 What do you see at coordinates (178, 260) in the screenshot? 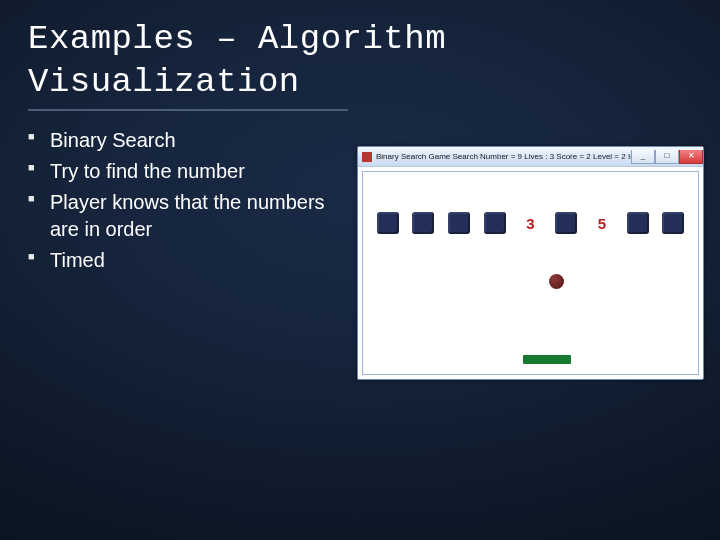
I see `list-item: Timed` at bounding box center [178, 260].